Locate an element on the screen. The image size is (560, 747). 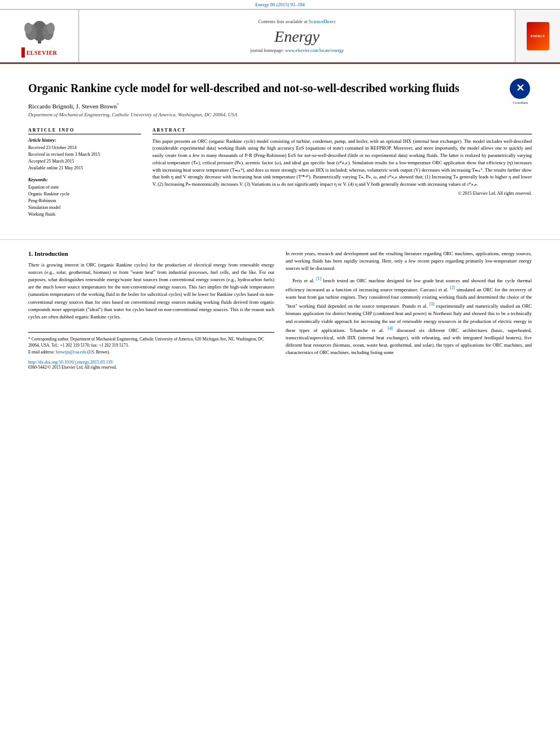
sciencedirect-line: Contents lists available at ScienceDirec… is located at coordinates (297, 21).